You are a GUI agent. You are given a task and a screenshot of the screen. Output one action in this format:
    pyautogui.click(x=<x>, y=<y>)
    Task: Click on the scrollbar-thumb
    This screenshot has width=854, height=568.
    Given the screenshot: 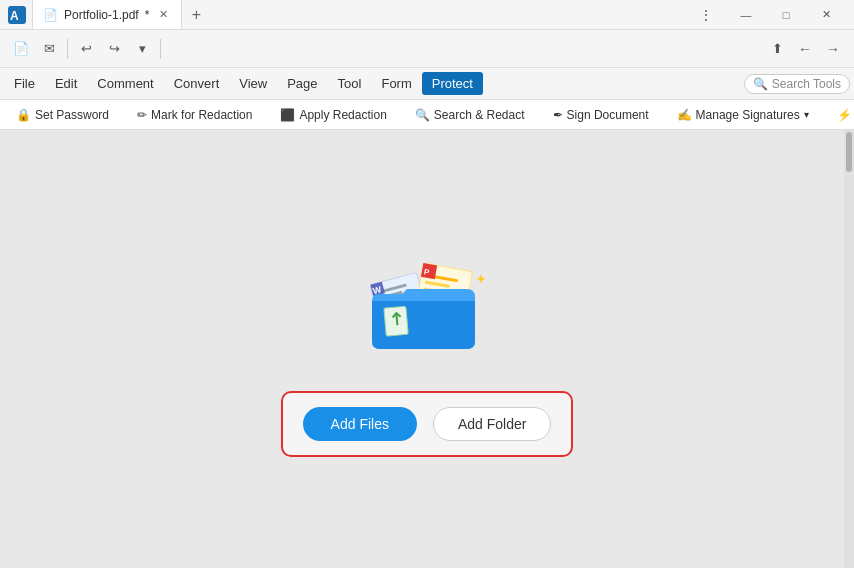 What is the action you would take?
    pyautogui.click(x=849, y=152)
    